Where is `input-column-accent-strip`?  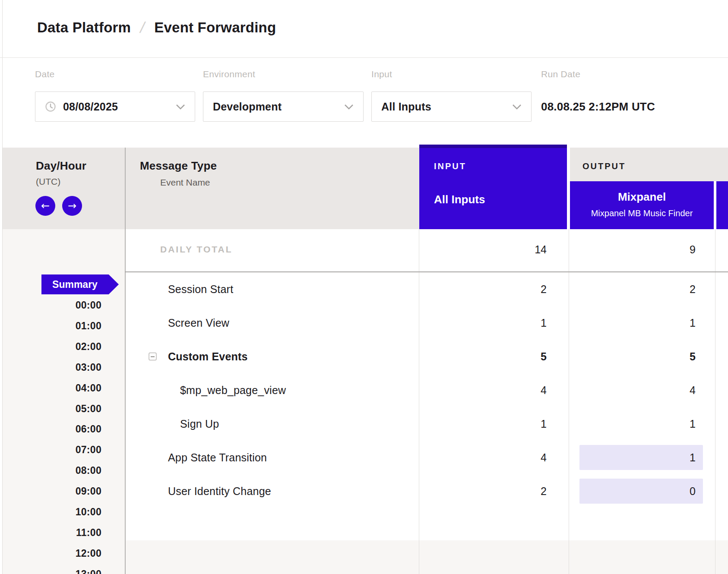
input-column-accent-strip is located at coordinates (493, 146).